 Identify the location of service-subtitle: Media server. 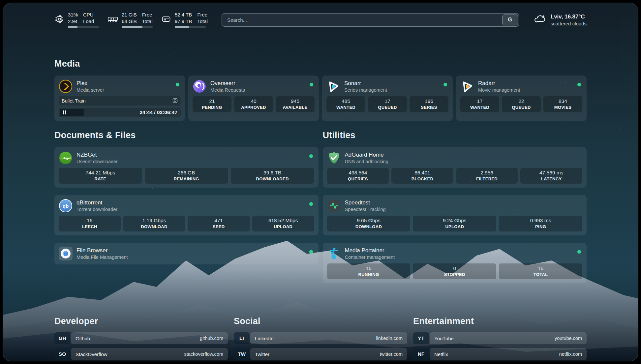
(90, 90).